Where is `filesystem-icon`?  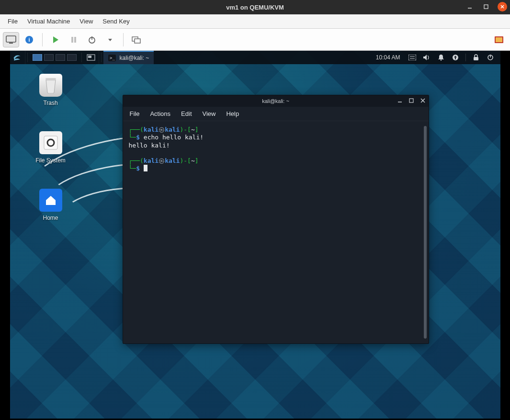 filesystem-icon is located at coordinates (51, 143).